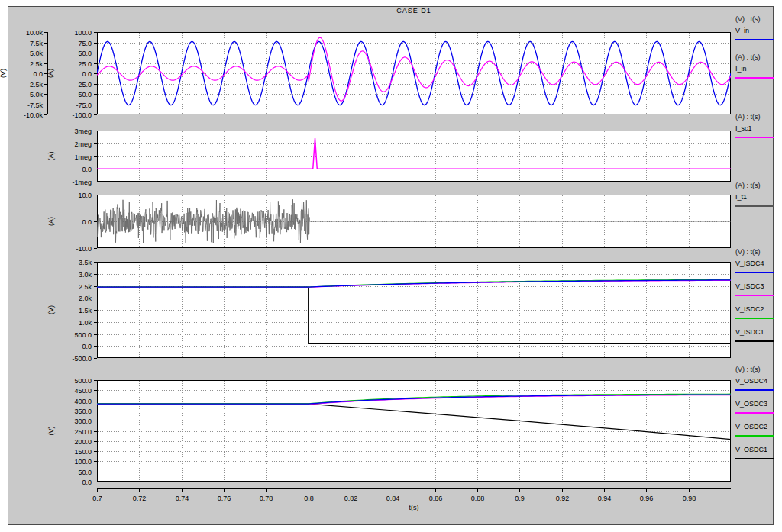 The height and width of the screenshot is (532, 782). What do you see at coordinates (757, 264) in the screenshot?
I see `legend-trace-name: V_ISDC4` at bounding box center [757, 264].